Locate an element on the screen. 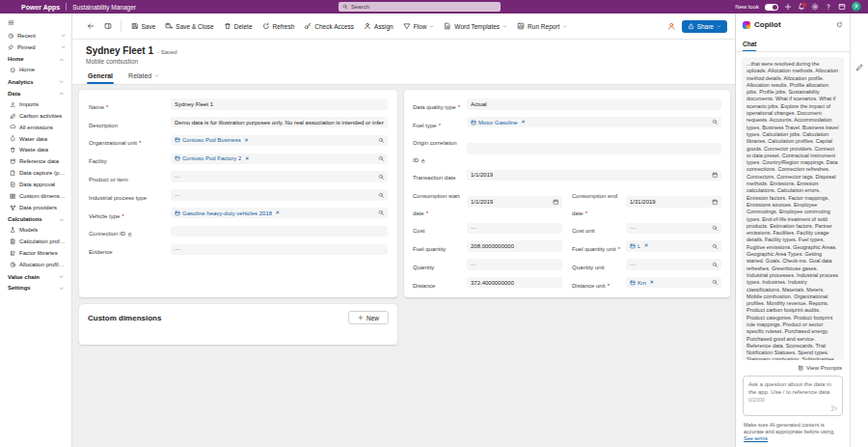  apps-icon is located at coordinates (842, 7).